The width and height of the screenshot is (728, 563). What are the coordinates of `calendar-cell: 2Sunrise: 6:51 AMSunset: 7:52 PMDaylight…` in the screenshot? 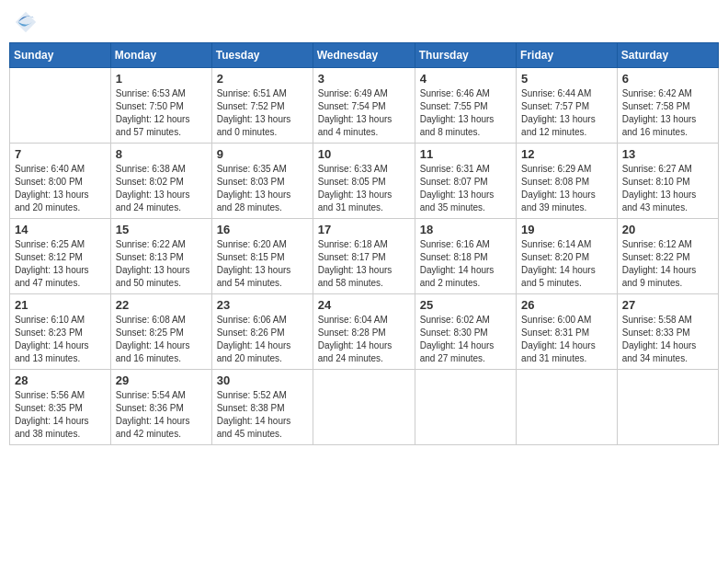 It's located at (262, 106).